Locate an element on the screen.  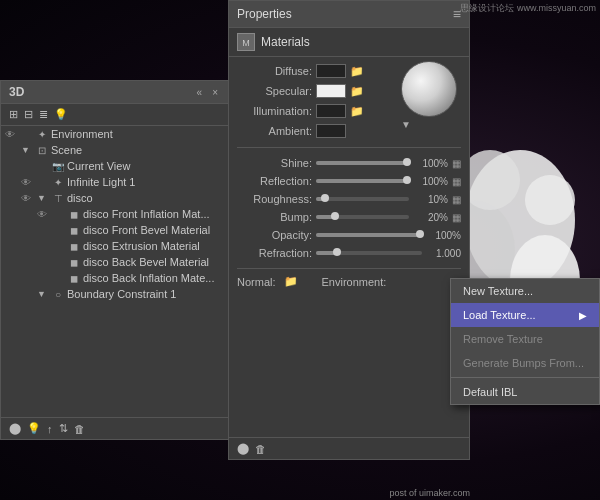
toolbar-grid-icon: ⊞ is located at coordinates (14, 114).